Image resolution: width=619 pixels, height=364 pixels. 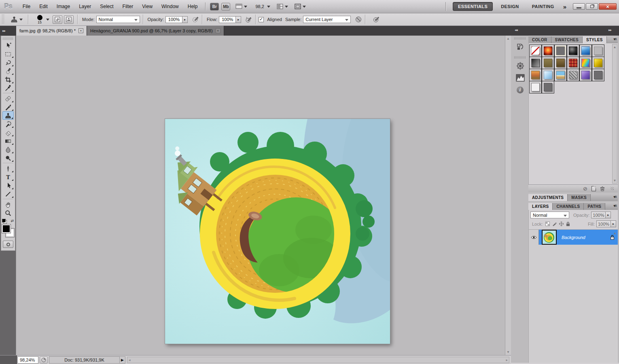 What do you see at coordinates (195, 19) in the screenshot?
I see `tablet-opacity-icon` at bounding box center [195, 19].